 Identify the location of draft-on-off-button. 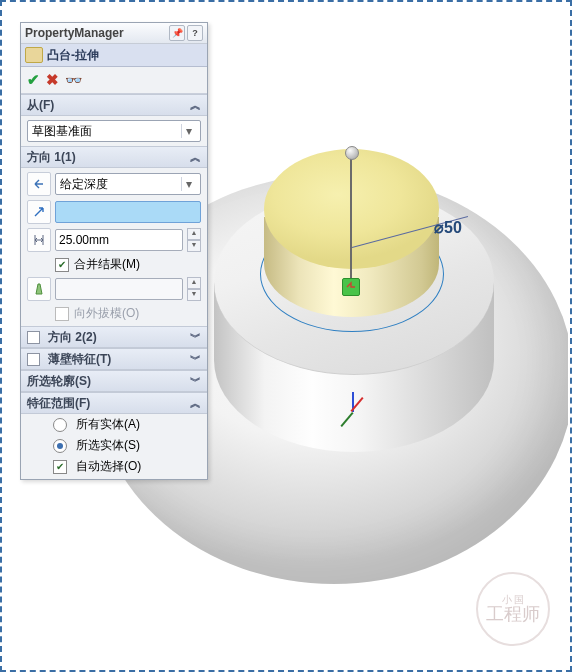
(39, 289).